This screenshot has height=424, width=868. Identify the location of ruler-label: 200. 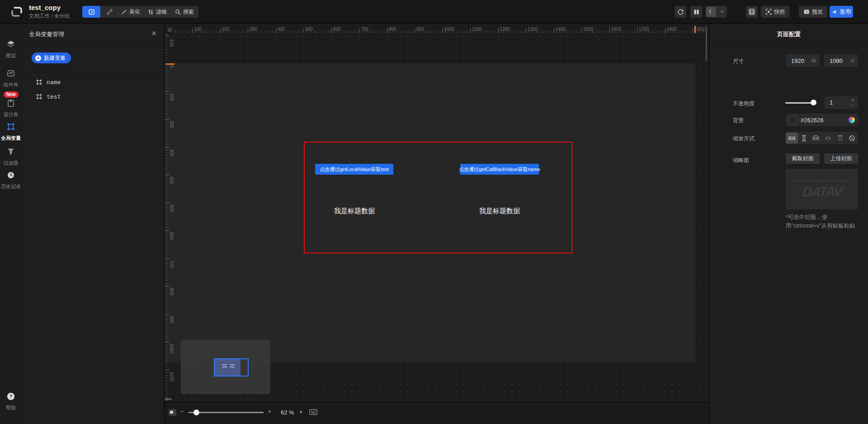
(172, 125).